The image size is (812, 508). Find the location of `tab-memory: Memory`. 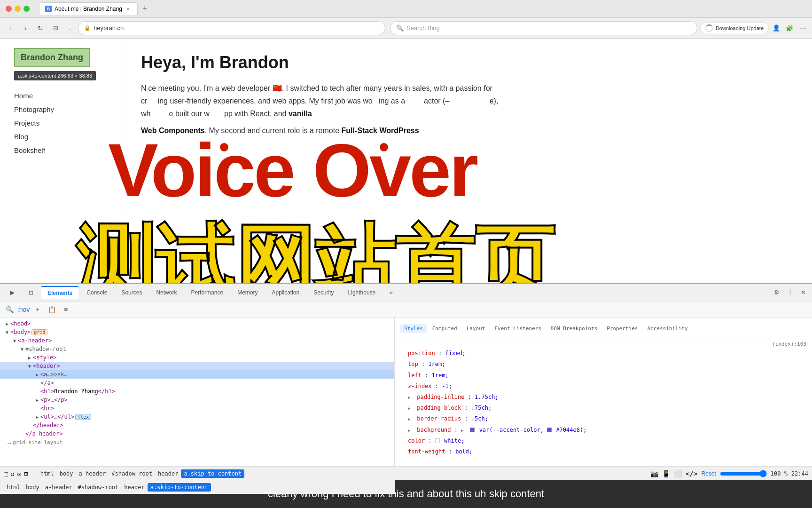

tab-memory: Memory is located at coordinates (247, 293).